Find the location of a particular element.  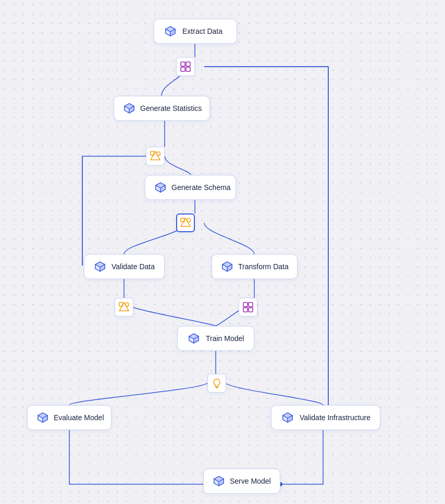

node-validate-data-label: Validate Data is located at coordinates (133, 267).